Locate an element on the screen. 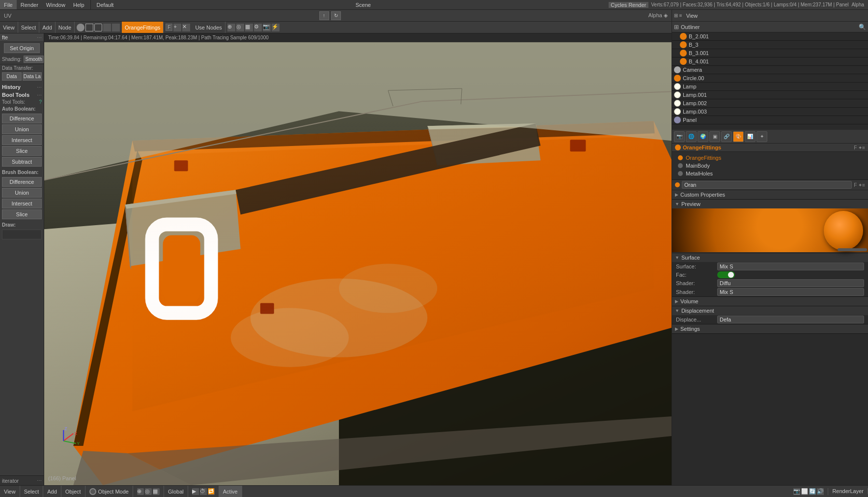 The image size is (868, 497). material-name-input is located at coordinates (767, 185).